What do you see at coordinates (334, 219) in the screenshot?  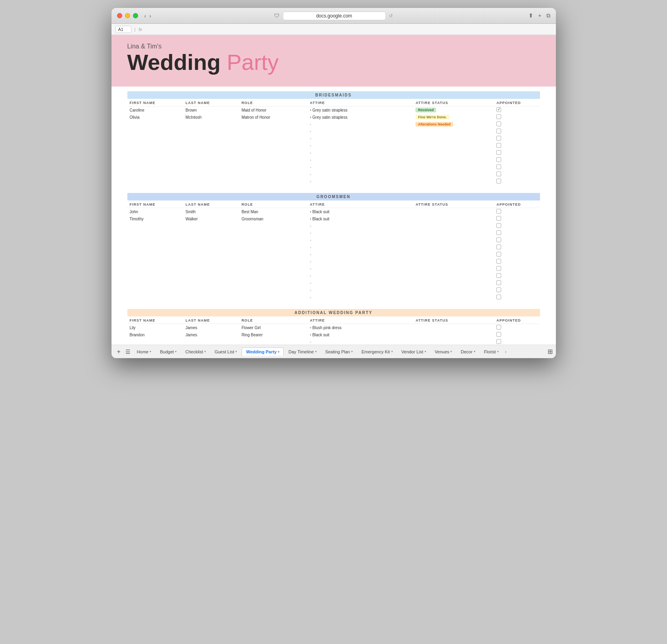 I see `table-row: Timothy Walker Groomsman Black suit` at bounding box center [334, 219].